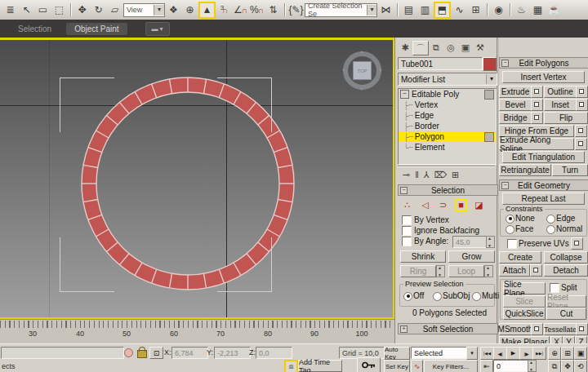  I want to click on preserve-uvs-settings-icon, so click(577, 243).